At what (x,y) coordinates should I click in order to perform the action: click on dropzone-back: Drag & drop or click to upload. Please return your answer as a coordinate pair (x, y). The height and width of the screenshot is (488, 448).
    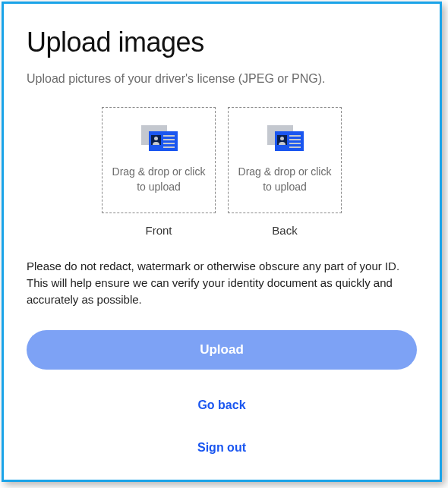
    Looking at the image, I should click on (285, 160).